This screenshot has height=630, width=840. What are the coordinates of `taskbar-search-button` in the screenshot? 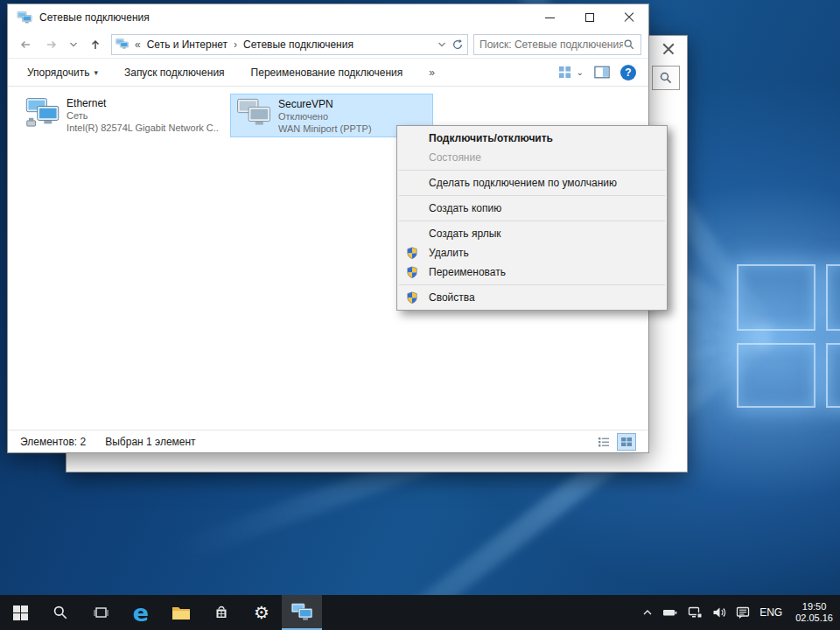 It's located at (60, 612).